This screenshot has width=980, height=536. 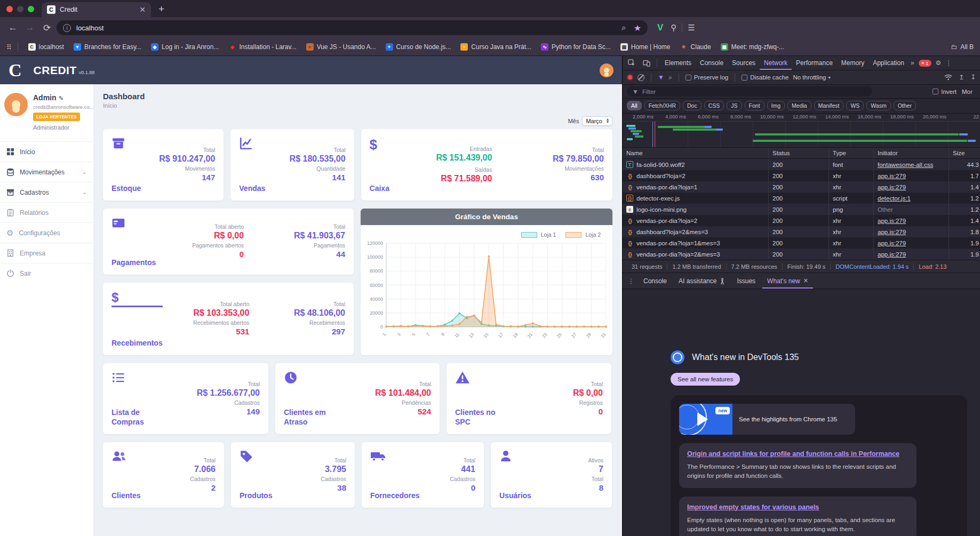 What do you see at coordinates (47, 212) in the screenshot?
I see `sidebar-item-relatorios: Relatórios` at bounding box center [47, 212].